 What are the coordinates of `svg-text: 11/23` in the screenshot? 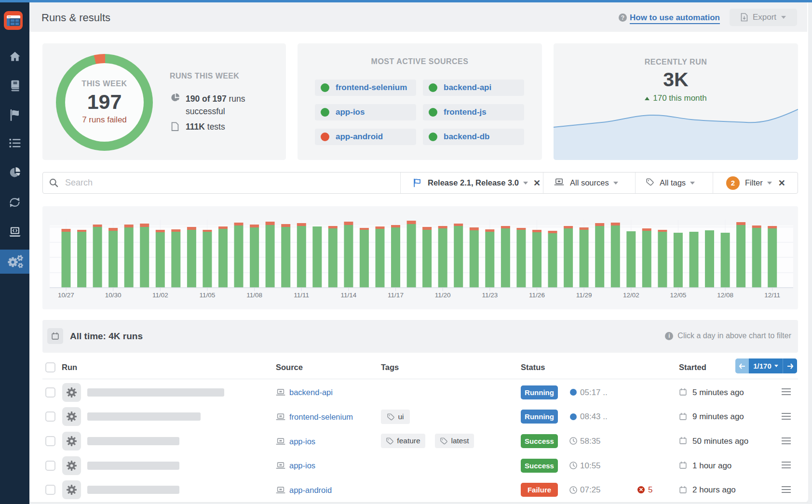 It's located at (490, 295).